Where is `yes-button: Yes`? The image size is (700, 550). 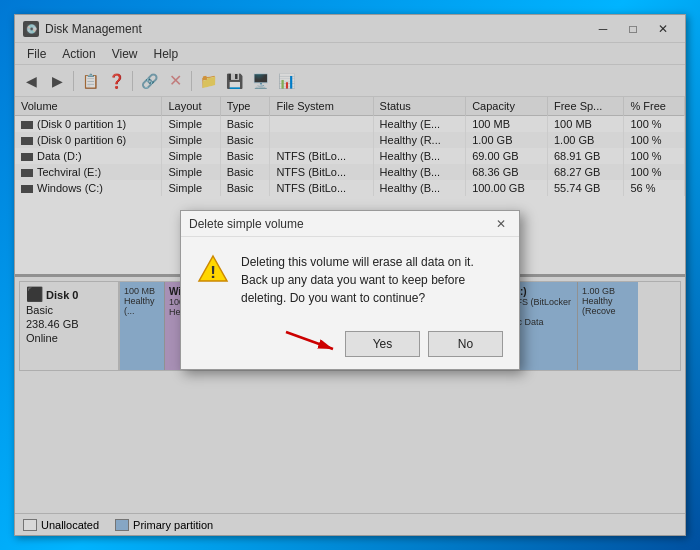 yes-button: Yes is located at coordinates (382, 344).